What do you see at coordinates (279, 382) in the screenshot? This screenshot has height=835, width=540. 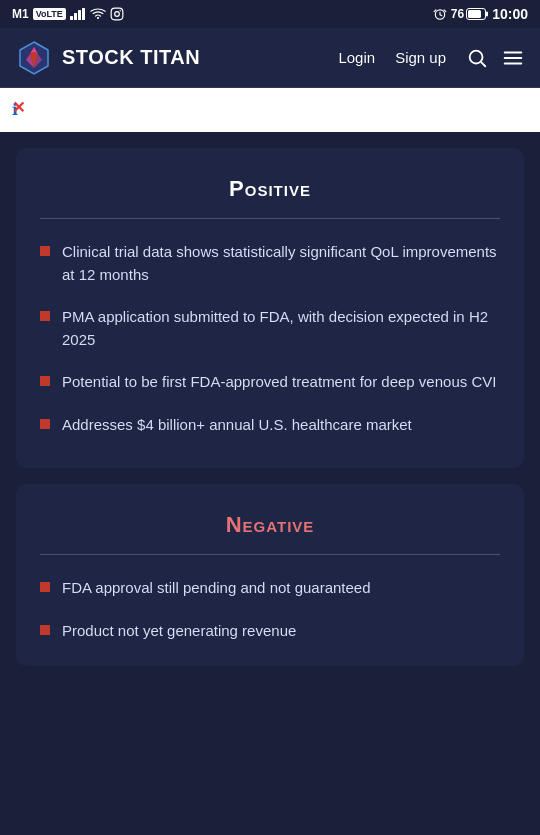 I see `positive-bullet-3: Potential to be first FDA-approved treat…` at bounding box center [279, 382].